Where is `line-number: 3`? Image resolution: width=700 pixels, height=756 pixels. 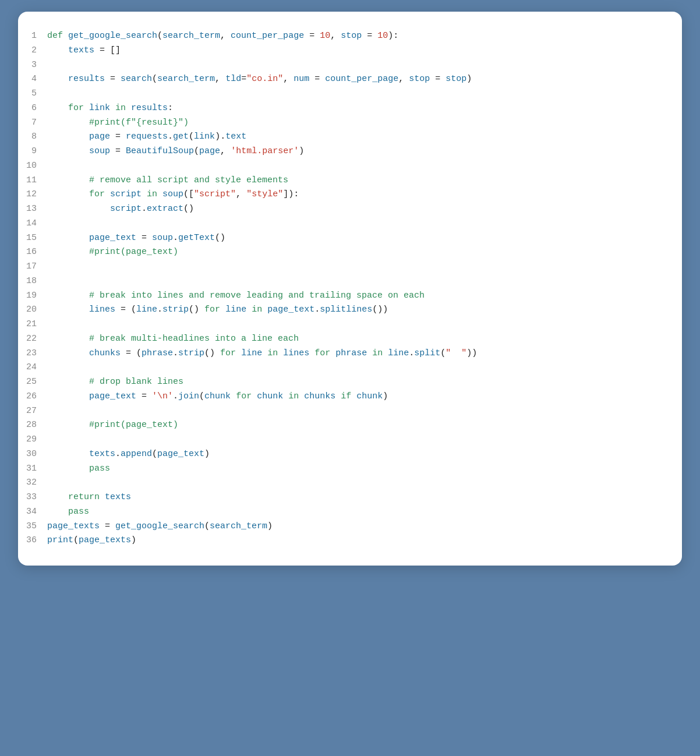
line-number: 3 is located at coordinates (36, 65).